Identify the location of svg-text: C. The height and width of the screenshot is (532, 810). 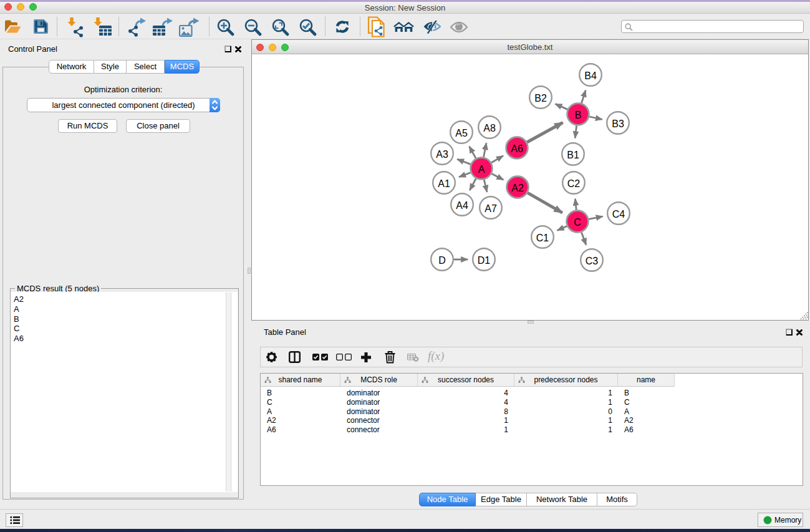
(577, 222).